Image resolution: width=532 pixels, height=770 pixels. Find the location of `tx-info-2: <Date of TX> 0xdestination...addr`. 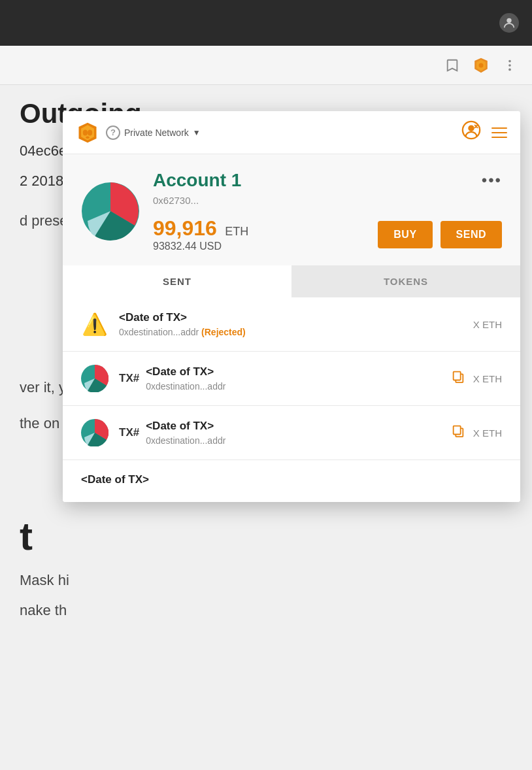

tx-info-2: <Date of TX> 0xdestination...addr is located at coordinates (293, 433).